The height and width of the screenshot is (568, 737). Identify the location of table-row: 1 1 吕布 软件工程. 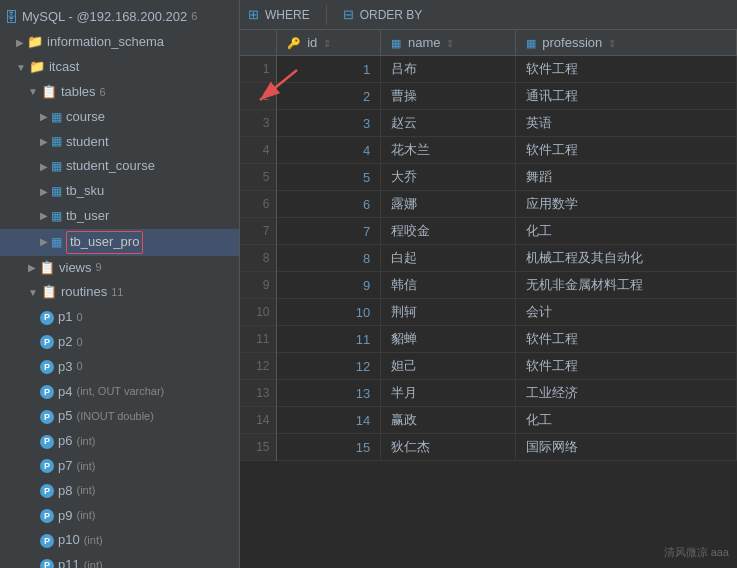
(488, 70).